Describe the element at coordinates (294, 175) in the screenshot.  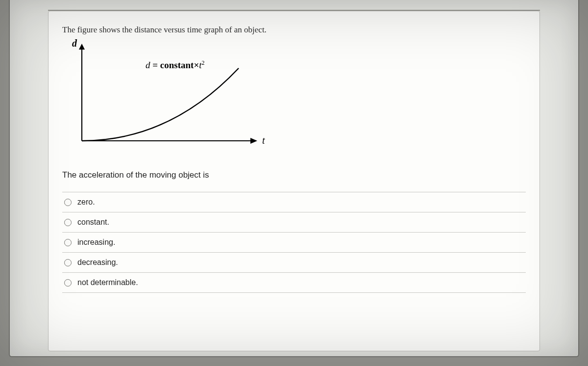
I see `subquestion-text: The acceleration of the moving object is` at that location.